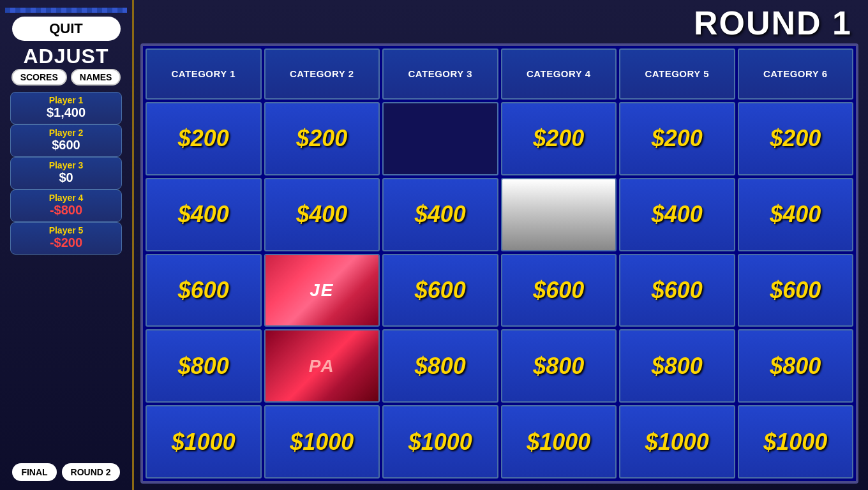 The height and width of the screenshot is (490, 868). Describe the element at coordinates (796, 214) in the screenshot. I see `value-cell-r2-c6: $400` at that location.